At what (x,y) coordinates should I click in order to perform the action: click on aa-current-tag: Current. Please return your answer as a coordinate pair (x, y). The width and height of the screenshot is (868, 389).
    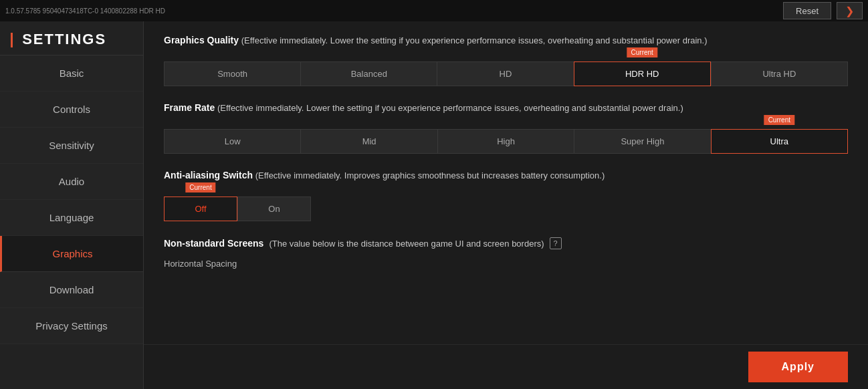
    Looking at the image, I should click on (201, 187).